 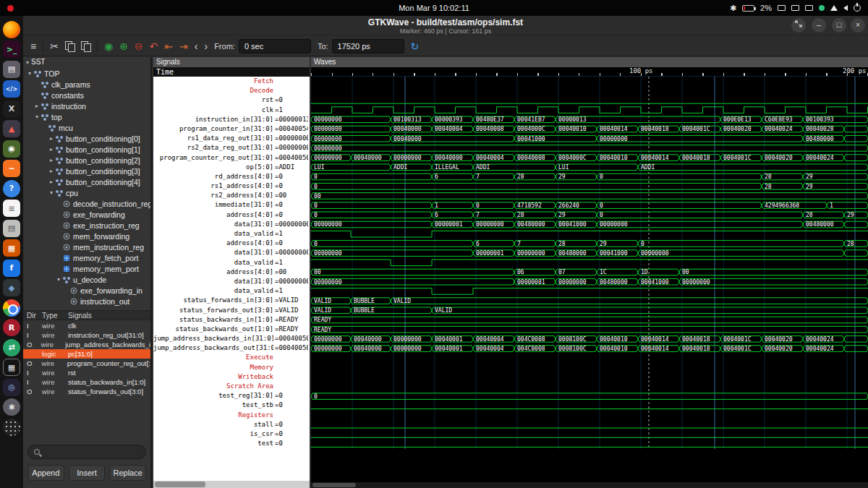 I want to click on document-icon: ▤, so click(x=12, y=228).